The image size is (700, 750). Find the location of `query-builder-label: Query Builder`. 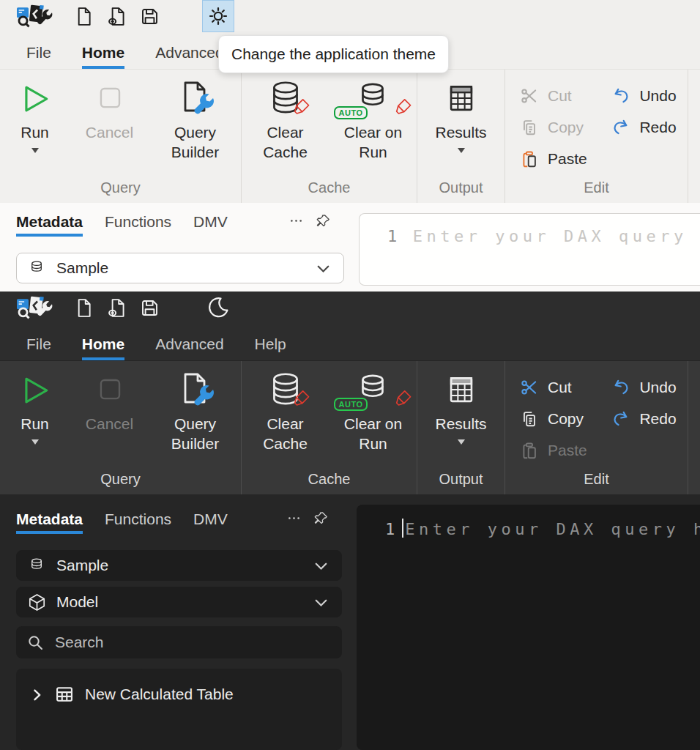

query-builder-label: Query Builder is located at coordinates (196, 434).